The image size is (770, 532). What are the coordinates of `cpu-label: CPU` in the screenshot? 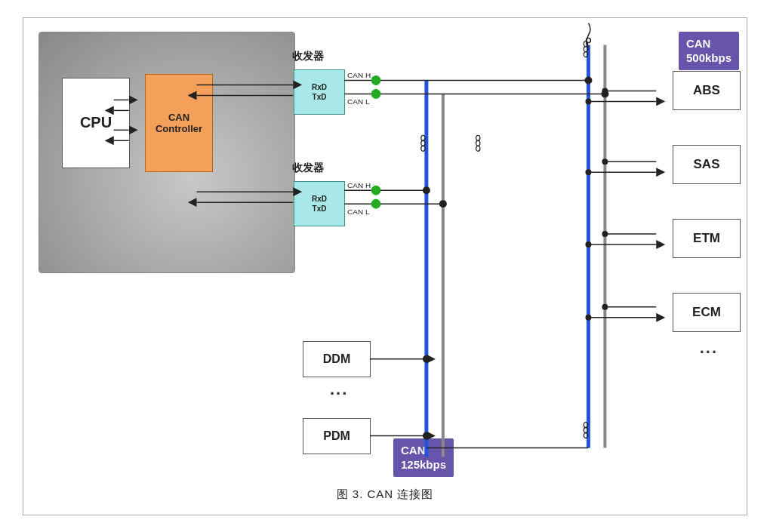 It's located at (96, 122).